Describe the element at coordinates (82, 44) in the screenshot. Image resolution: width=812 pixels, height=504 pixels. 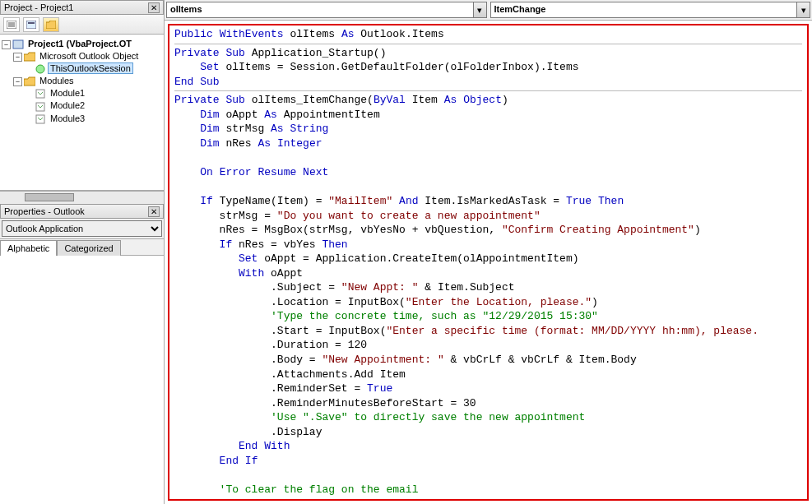
I see `tree-root: −Project1 (VbaProject.OT` at that location.